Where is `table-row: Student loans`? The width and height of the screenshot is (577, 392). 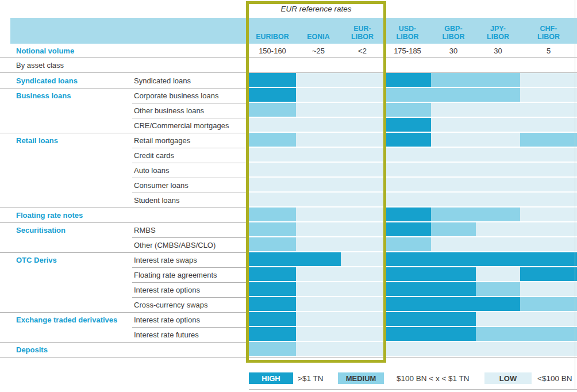
table-row: Student loans is located at coordinates (288, 200).